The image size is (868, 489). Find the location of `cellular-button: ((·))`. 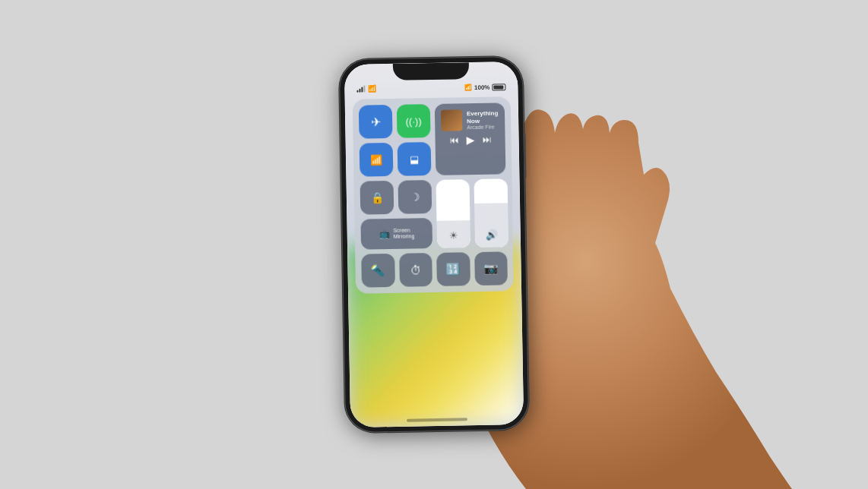

cellular-button: ((·)) is located at coordinates (413, 121).